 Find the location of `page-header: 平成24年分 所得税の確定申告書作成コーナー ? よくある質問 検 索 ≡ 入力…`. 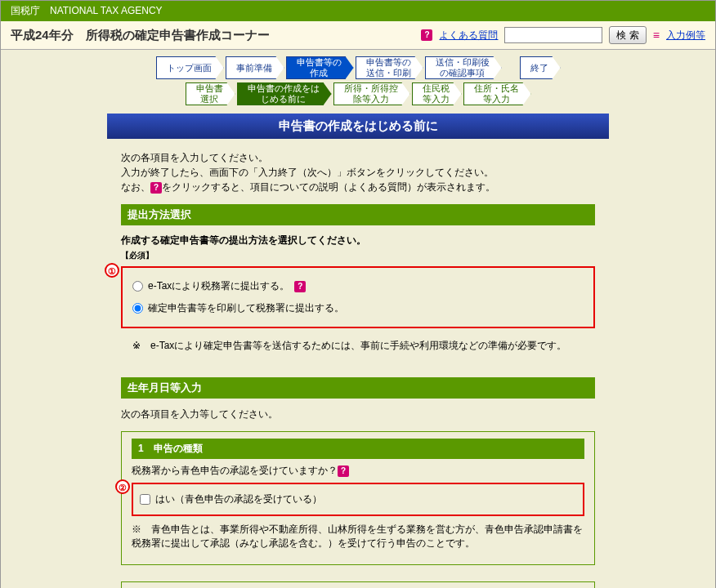

page-header: 平成24年分 所得税の確定申告書作成コーナー ? よくある質問 検 索 ≡ 入力… is located at coordinates (358, 36).